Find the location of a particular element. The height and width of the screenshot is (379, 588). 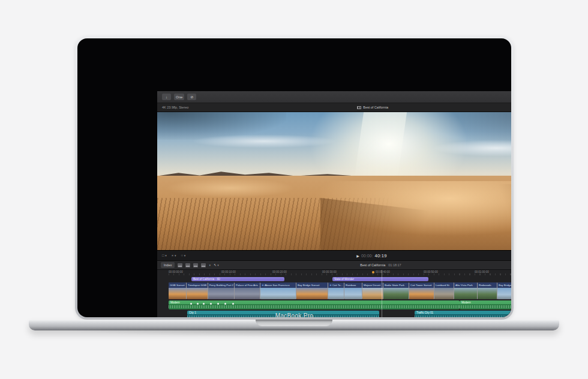

index-button: Index is located at coordinates (168, 265).